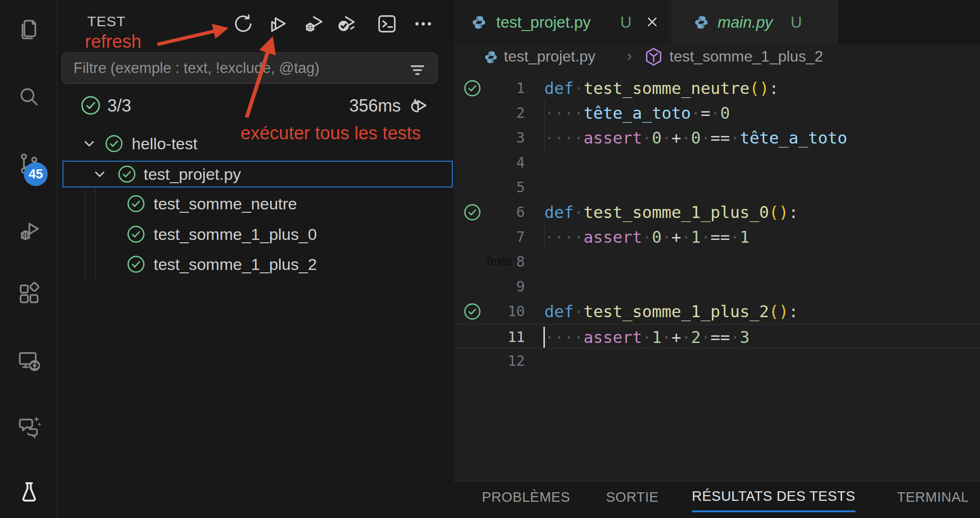 The width and height of the screenshot is (980, 518). Describe the element at coordinates (235, 264) in the screenshot. I see `tree-item-label: test_somme_1_plus_2` at that location.